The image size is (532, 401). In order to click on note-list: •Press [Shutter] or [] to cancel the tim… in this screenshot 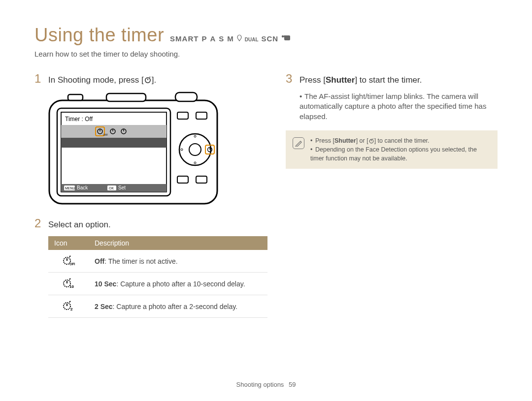, I will do `click(400, 150)`.